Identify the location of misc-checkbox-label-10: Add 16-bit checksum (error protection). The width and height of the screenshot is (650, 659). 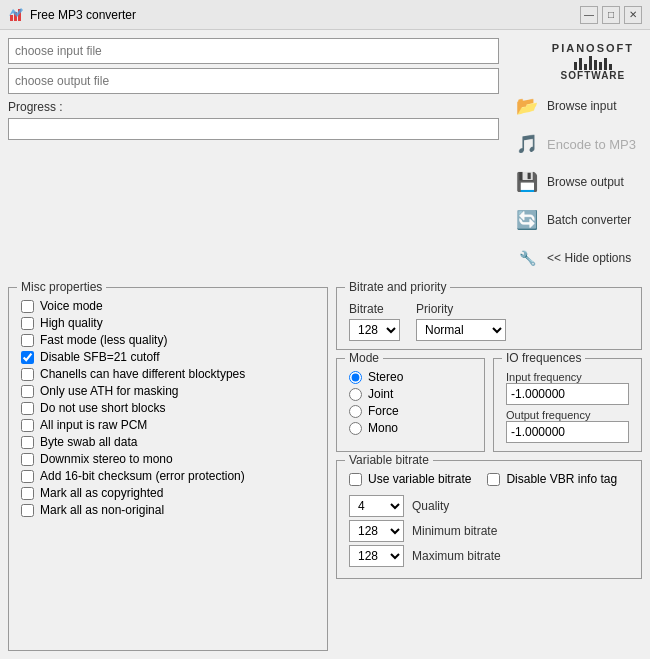
(142, 476).